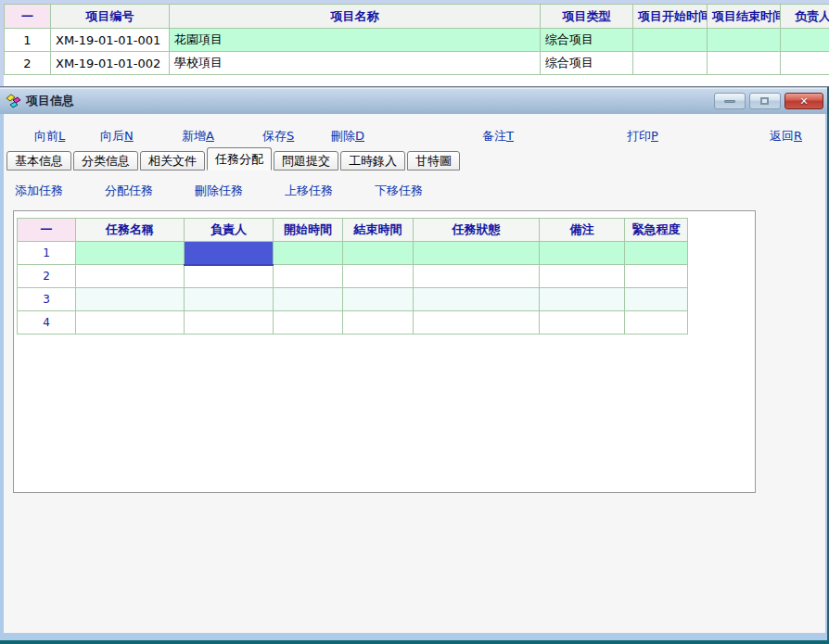 The width and height of the screenshot is (829, 644). What do you see at coordinates (46, 322) in the screenshot?
I see `row-number: 4` at bounding box center [46, 322].